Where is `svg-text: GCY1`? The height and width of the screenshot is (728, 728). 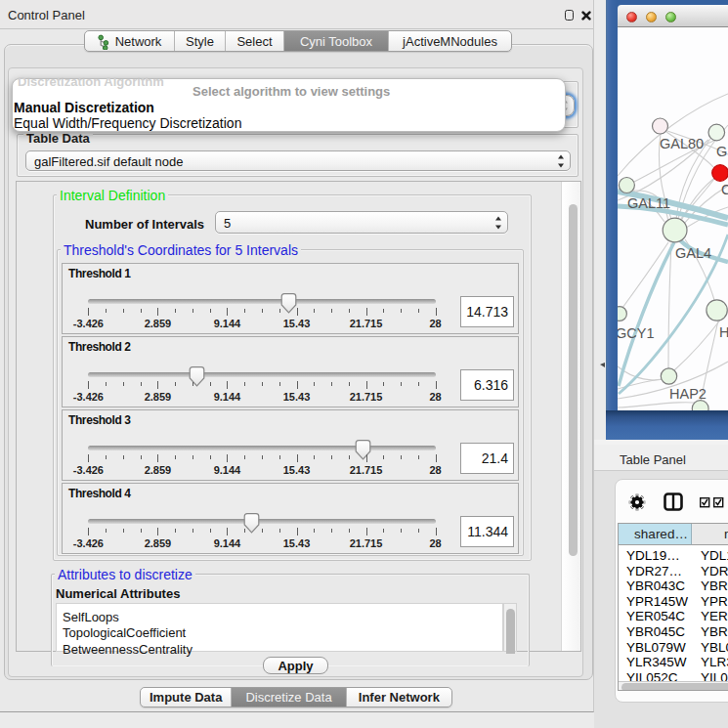
svg-text: GCY1 is located at coordinates (636, 333).